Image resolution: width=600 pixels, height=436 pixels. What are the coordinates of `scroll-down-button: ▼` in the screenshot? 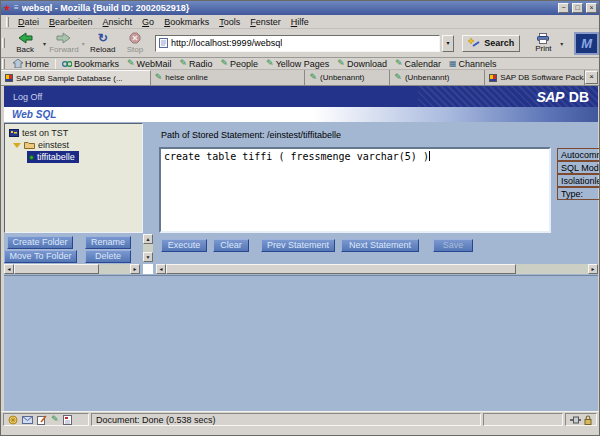 It's located at (148, 257).